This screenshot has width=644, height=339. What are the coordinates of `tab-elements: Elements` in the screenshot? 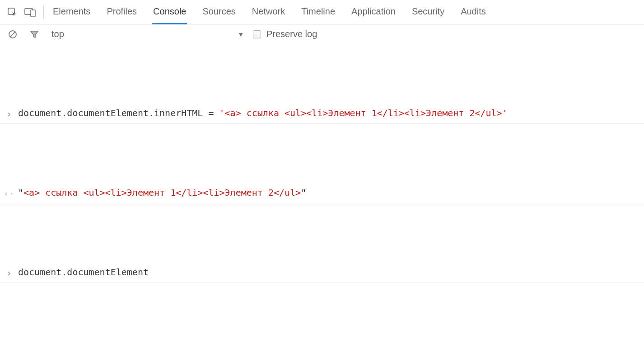 It's located at (71, 12).